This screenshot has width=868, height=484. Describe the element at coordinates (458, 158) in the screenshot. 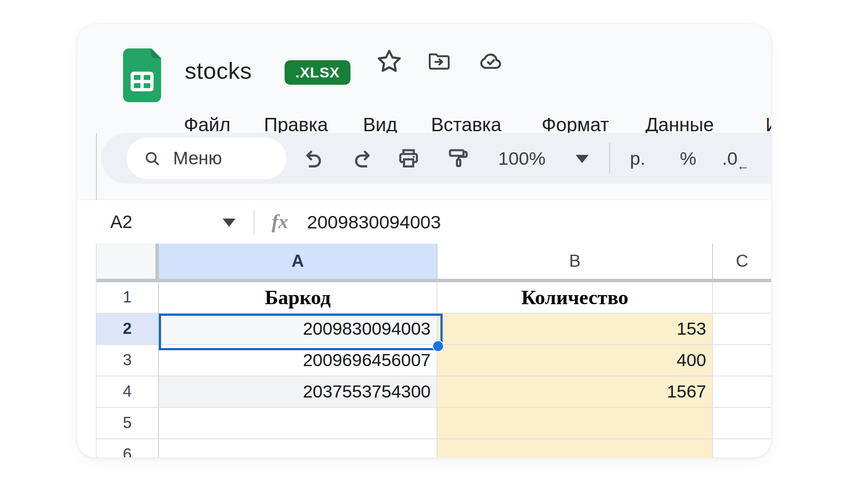

I see `paint-format-button` at that location.